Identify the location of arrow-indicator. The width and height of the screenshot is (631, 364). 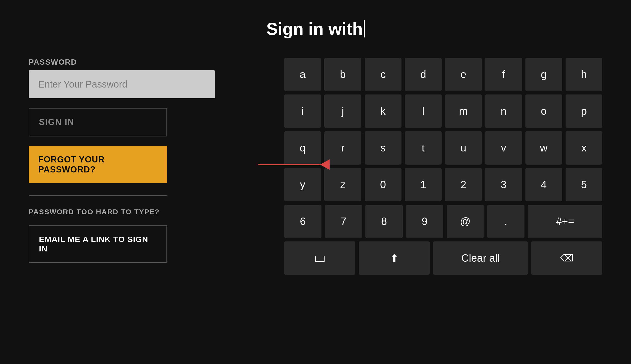
(294, 164).